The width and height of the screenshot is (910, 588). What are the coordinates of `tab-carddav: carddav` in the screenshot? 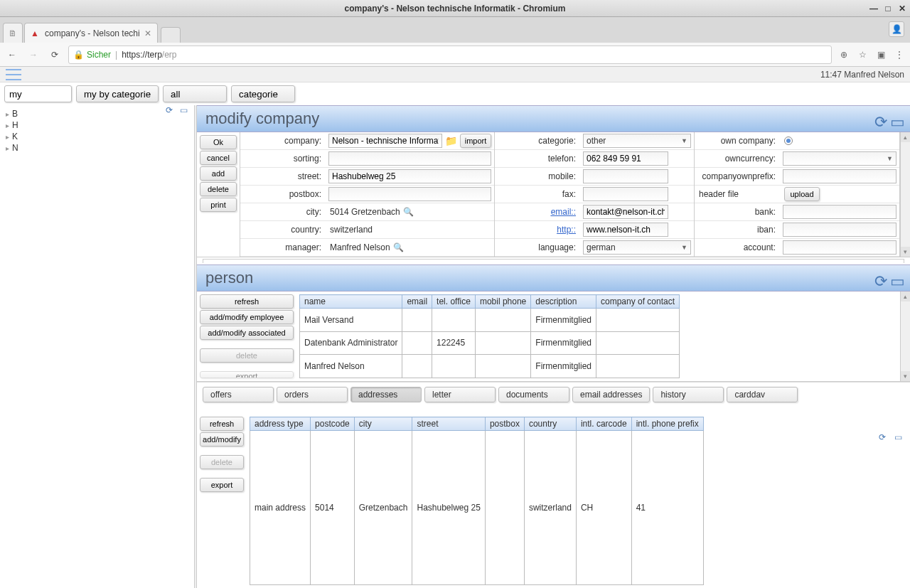 It's located at (762, 395).